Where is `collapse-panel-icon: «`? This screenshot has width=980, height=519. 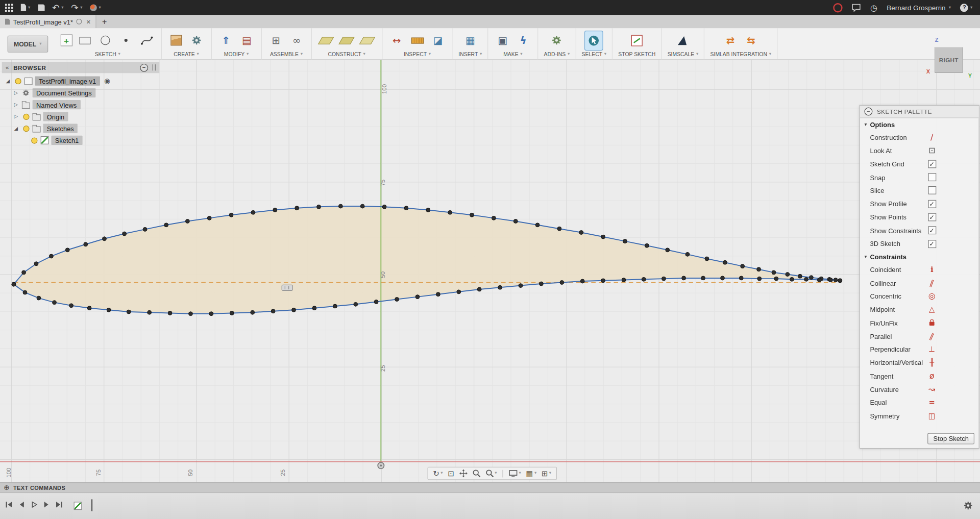
collapse-panel-icon: « is located at coordinates (7, 67).